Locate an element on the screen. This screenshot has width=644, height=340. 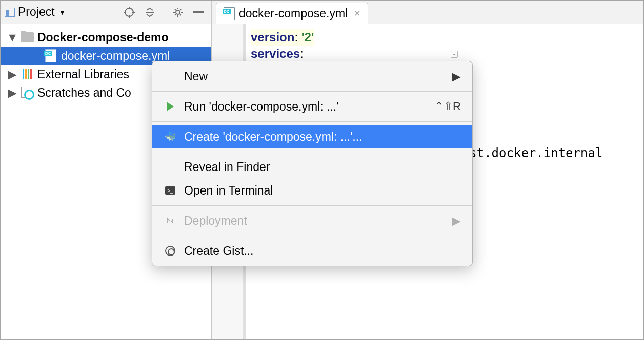
deployment-icon is located at coordinates (170, 221).